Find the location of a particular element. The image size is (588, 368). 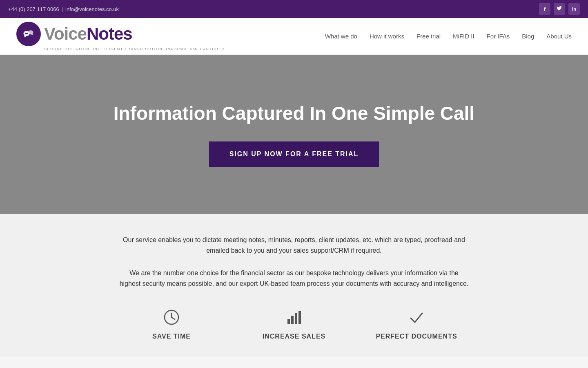

nav-for-ifas: For IFAs is located at coordinates (498, 36).